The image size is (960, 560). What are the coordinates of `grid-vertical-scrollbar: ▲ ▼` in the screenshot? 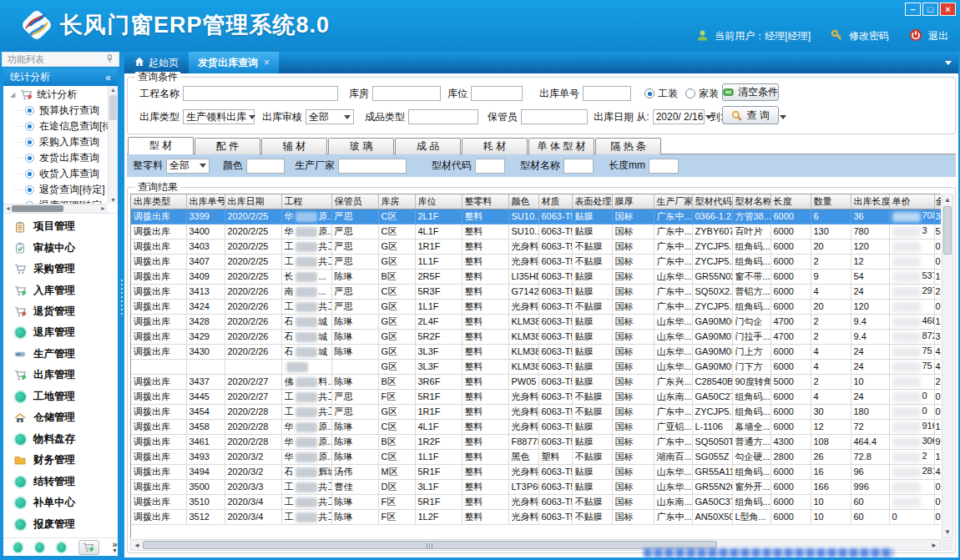 It's located at (947, 366).